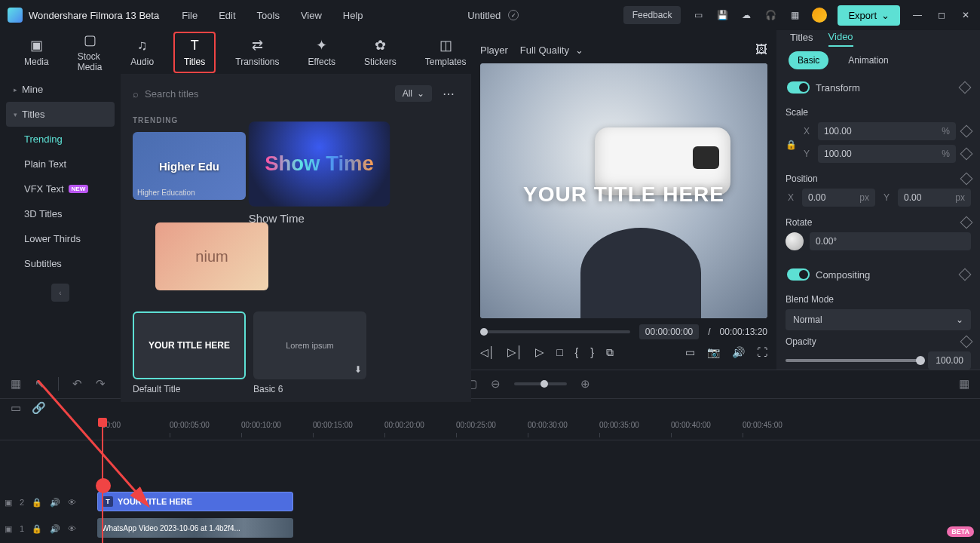 This screenshot has width=980, height=543. I want to click on undo-icon: ↶, so click(77, 384).